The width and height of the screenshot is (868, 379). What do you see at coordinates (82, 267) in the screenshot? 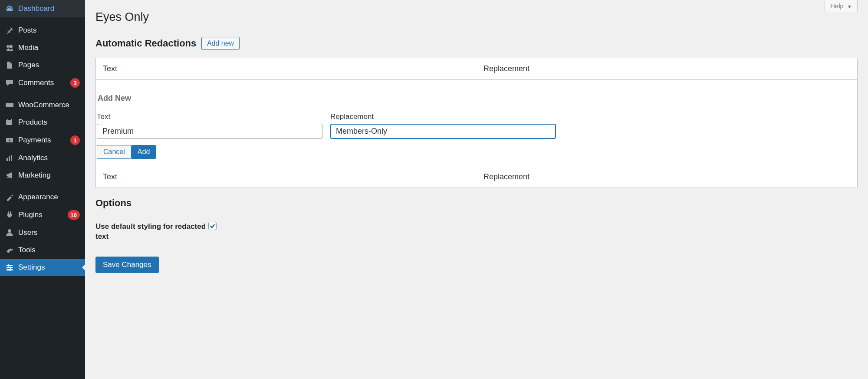
I see `current-arrow-icon` at bounding box center [82, 267].